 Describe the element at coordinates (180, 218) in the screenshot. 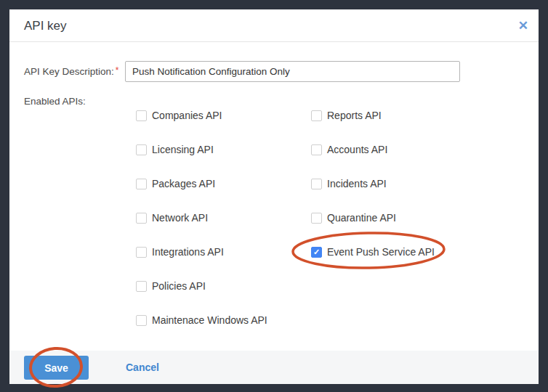

I see `checkbox-label: Network API` at that location.